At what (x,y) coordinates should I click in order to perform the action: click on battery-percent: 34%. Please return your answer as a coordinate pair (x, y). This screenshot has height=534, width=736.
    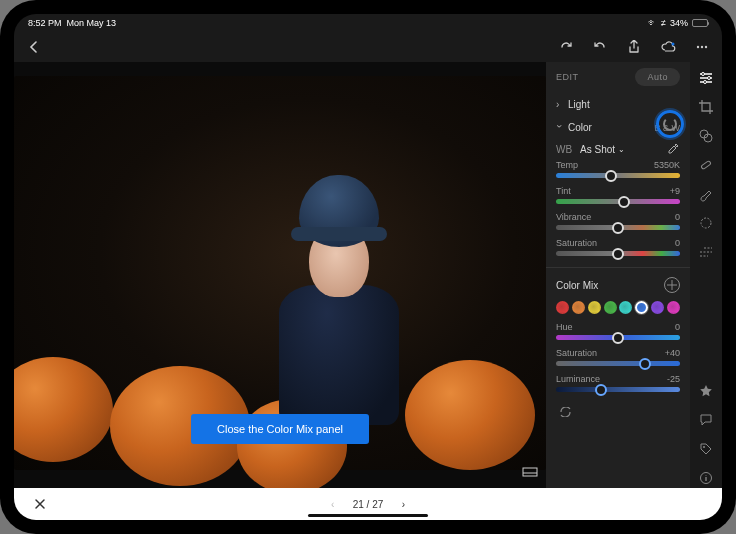
    Looking at the image, I should click on (679, 23).